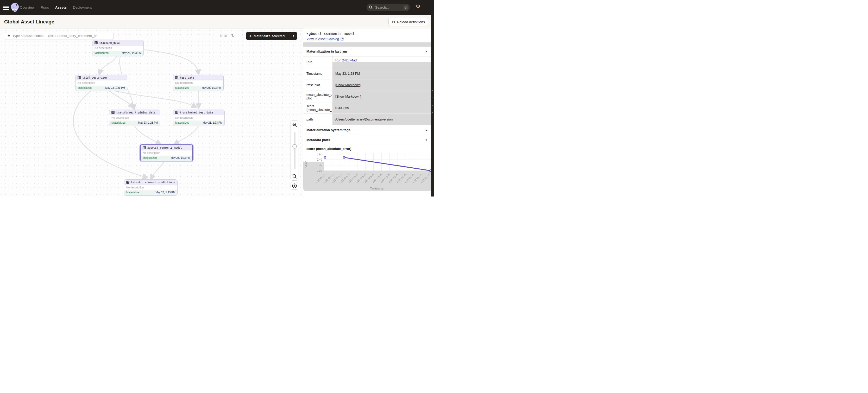 The image size is (868, 393). What do you see at coordinates (294, 125) in the screenshot?
I see `zoom-in-icon` at bounding box center [294, 125].